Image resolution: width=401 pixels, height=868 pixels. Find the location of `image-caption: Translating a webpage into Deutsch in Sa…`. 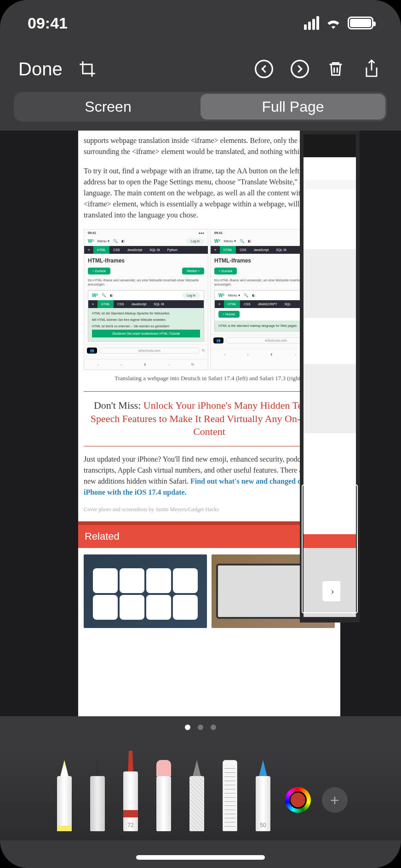

image-caption: Translating a webpage into Deutsch in Sa… is located at coordinates (209, 378).